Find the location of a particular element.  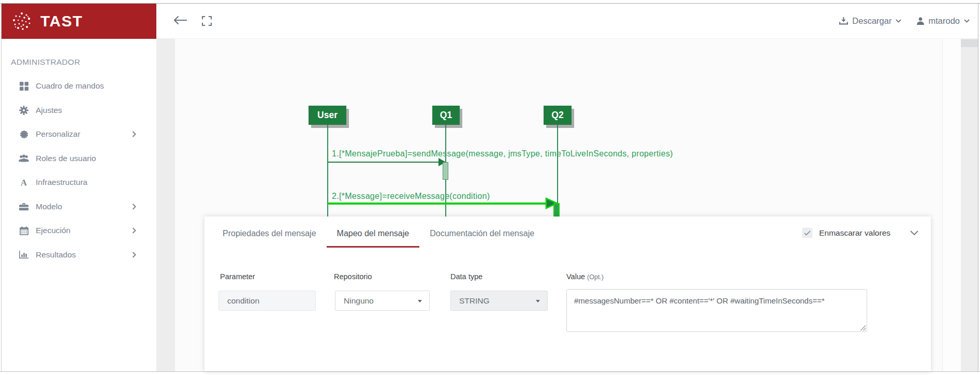

fullscreen-icon is located at coordinates (207, 22).